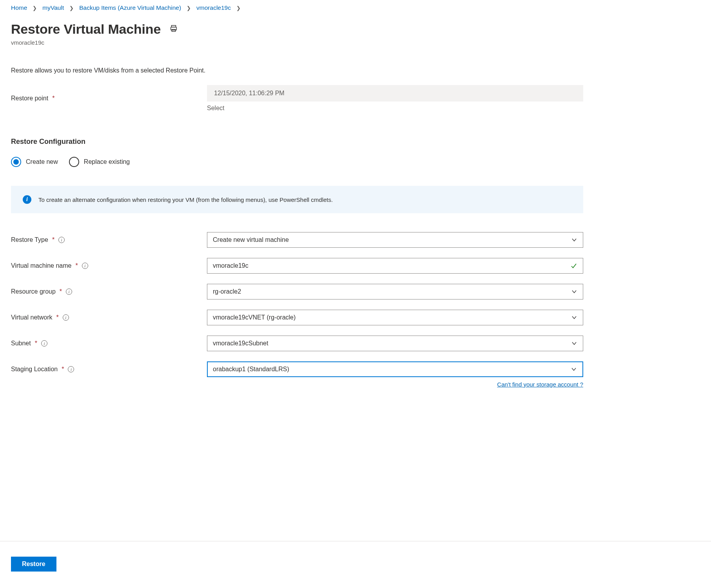  Describe the element at coordinates (109, 343) in the screenshot. I see `subnet-label: Subnet* i` at that location.